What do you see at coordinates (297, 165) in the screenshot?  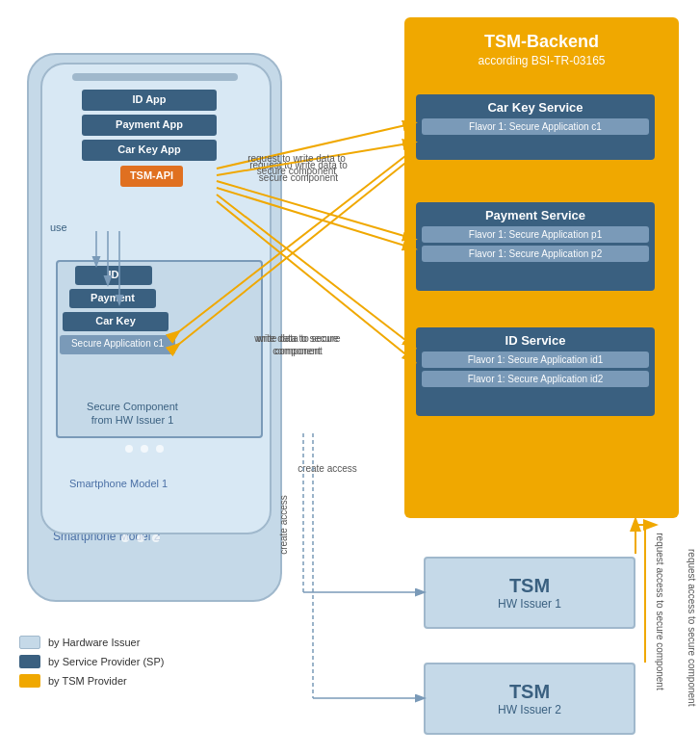 I see `request-label-overlay: request to write data tosecure component` at bounding box center [297, 165].